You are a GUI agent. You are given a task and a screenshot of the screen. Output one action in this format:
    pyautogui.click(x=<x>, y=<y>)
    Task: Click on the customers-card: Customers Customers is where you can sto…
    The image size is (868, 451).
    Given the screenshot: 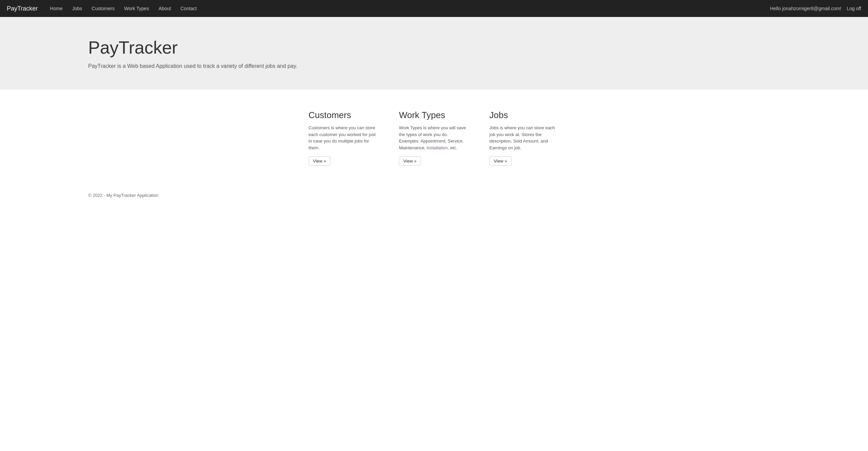 What is the action you would take?
    pyautogui.click(x=344, y=138)
    